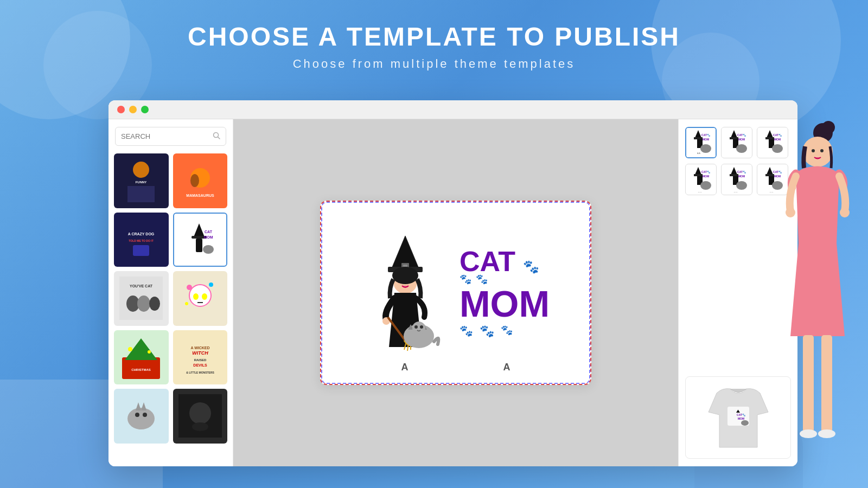 Image resolution: width=868 pixels, height=488 pixels. Describe the element at coordinates (167, 137) in the screenshot. I see `search-input` at that location.